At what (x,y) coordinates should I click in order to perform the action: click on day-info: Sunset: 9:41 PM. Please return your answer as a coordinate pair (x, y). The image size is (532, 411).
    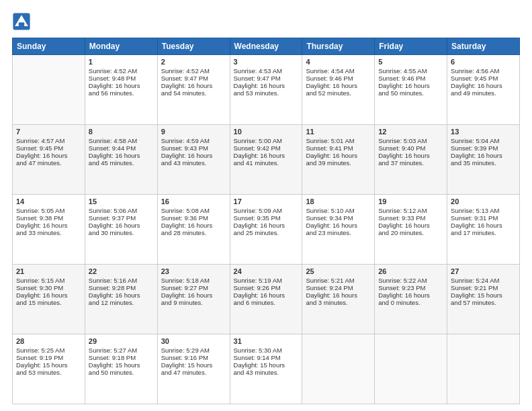
    Looking at the image, I should click on (339, 148).